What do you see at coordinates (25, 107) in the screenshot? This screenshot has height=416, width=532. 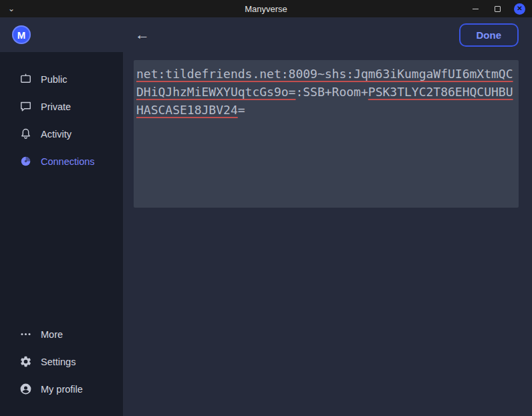 I see `private-icon` at bounding box center [25, 107].